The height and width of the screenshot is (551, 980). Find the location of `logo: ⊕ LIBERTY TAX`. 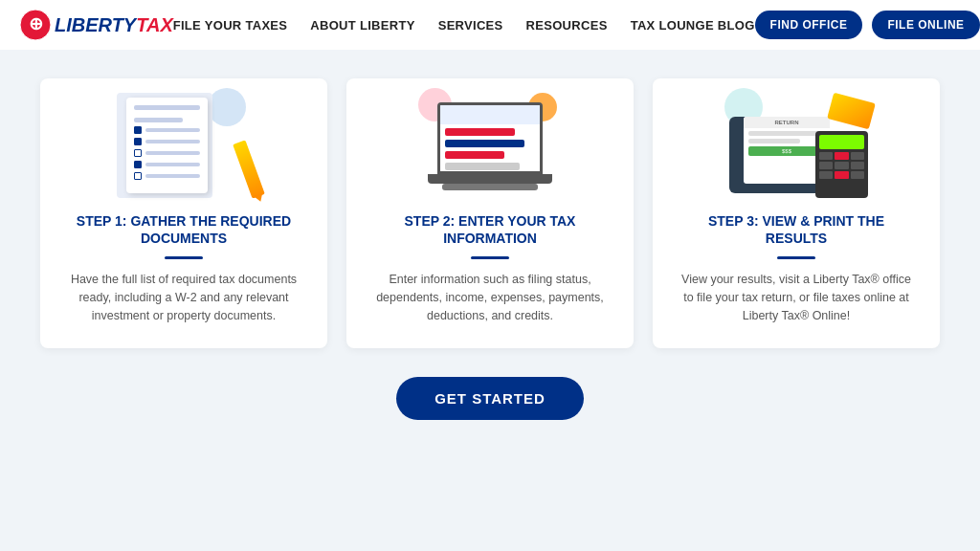

logo: ⊕ LIBERTY TAX is located at coordinates (96, 25).